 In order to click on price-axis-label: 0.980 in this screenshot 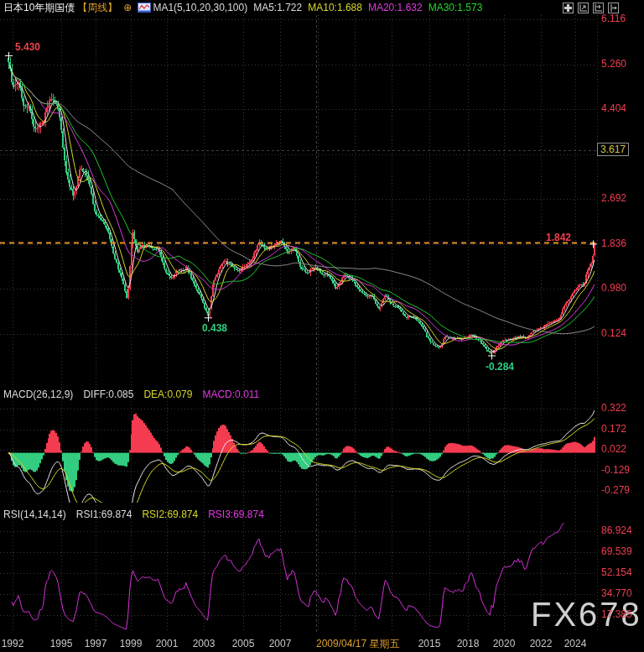, I will do `click(614, 288)`.